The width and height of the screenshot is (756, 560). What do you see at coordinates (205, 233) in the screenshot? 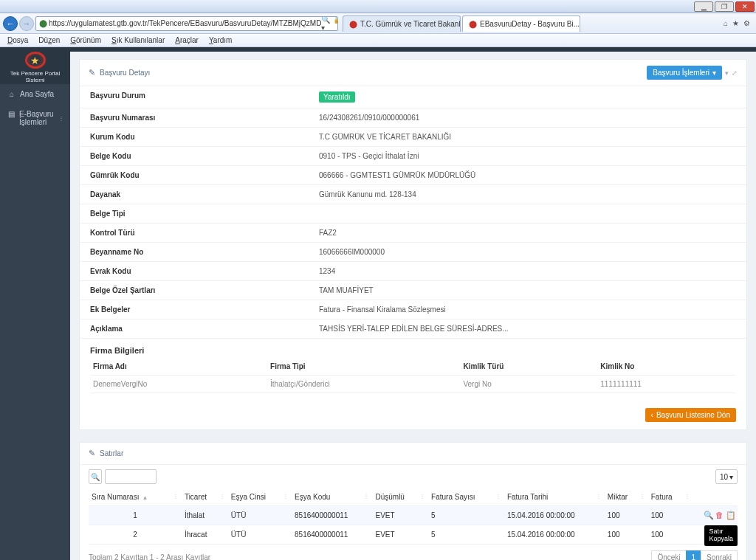
I see `lbl-kontrol: Kontrol Türü` at bounding box center [205, 233].